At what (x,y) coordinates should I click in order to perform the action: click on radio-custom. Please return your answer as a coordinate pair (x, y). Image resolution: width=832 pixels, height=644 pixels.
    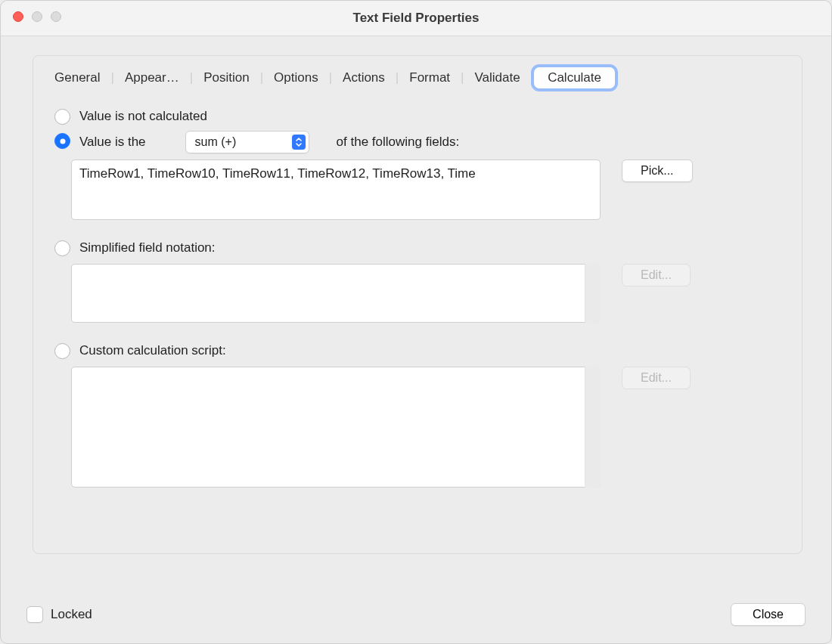
    Looking at the image, I should click on (62, 351).